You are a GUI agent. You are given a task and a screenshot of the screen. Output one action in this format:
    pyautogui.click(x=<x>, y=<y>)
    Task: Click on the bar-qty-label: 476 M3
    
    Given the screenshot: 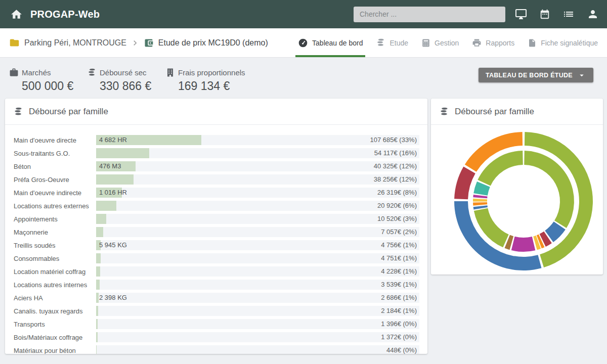 What is the action you would take?
    pyautogui.click(x=110, y=166)
    